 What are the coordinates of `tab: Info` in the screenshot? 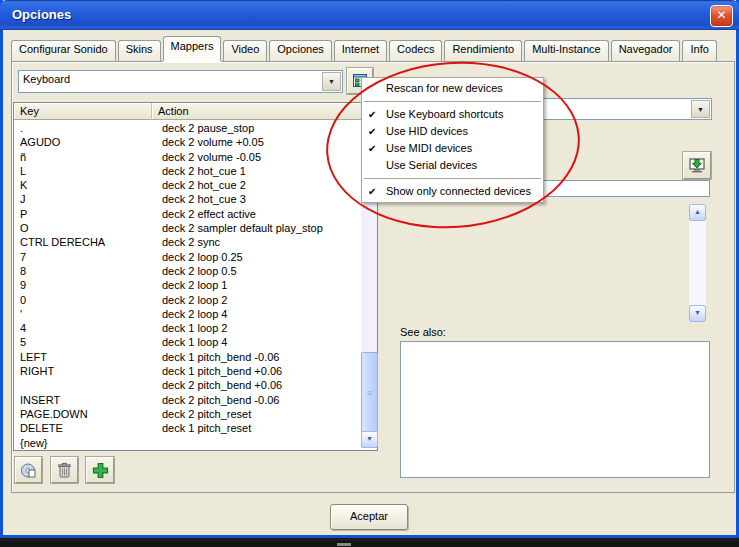 It's located at (699, 50).